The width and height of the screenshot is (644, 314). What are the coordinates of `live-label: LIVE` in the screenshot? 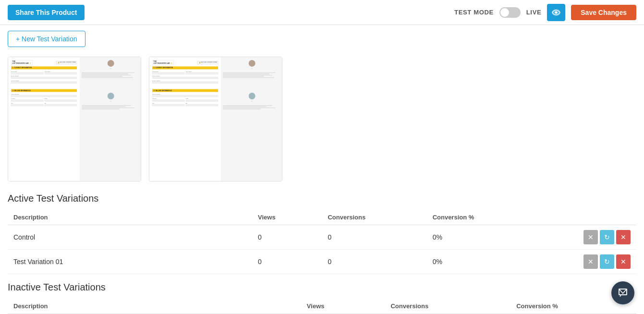 It's located at (534, 12).